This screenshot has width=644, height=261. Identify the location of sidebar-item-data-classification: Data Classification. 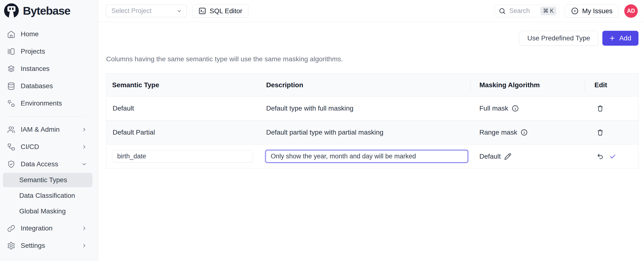
(48, 196).